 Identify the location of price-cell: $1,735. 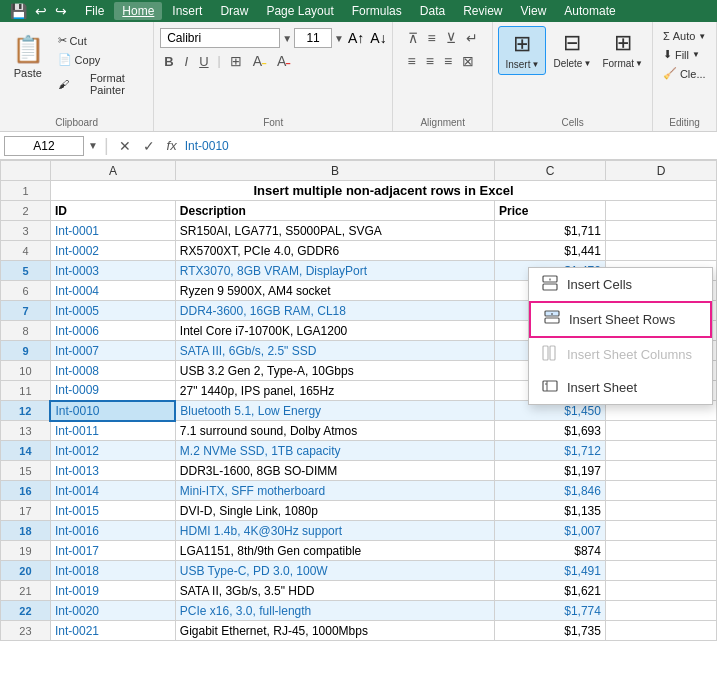
(550, 631).